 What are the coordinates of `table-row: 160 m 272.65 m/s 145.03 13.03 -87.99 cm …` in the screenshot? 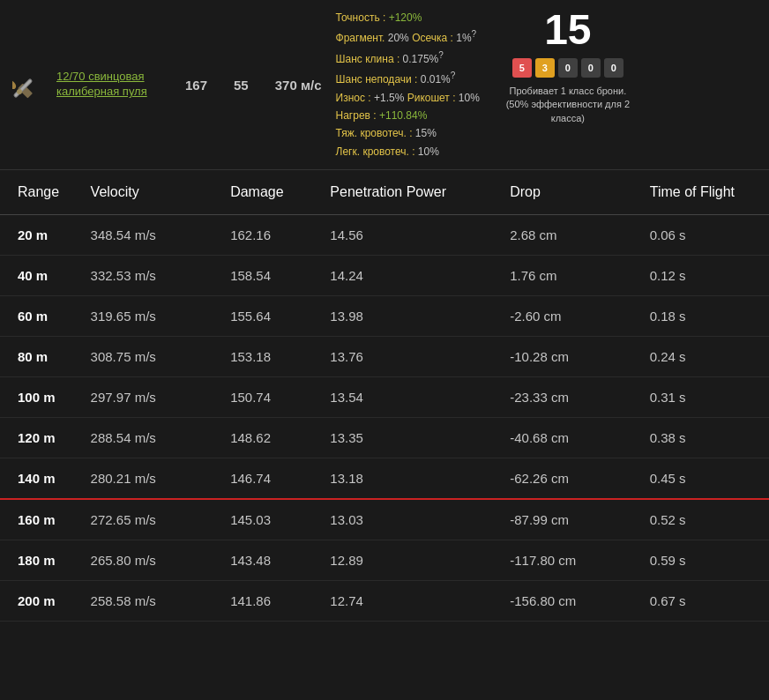 It's located at (384, 520).